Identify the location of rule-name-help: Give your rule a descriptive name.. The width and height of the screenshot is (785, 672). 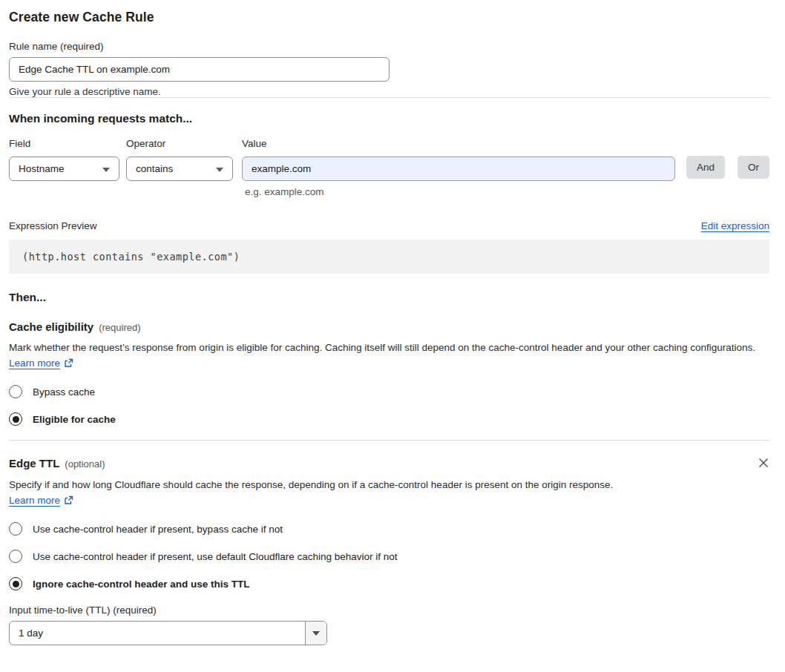
(389, 92).